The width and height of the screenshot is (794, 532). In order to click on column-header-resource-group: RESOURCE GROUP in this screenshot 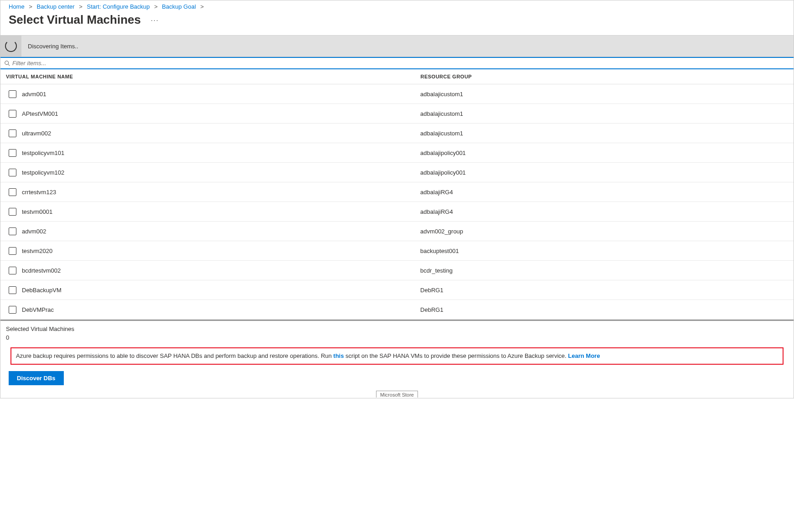, I will do `click(604, 77)`.